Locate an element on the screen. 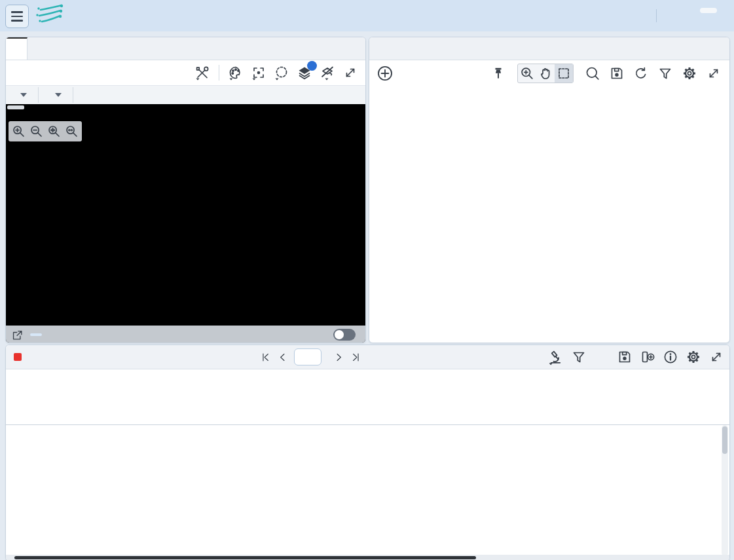  table-toolbar is located at coordinates (636, 357).